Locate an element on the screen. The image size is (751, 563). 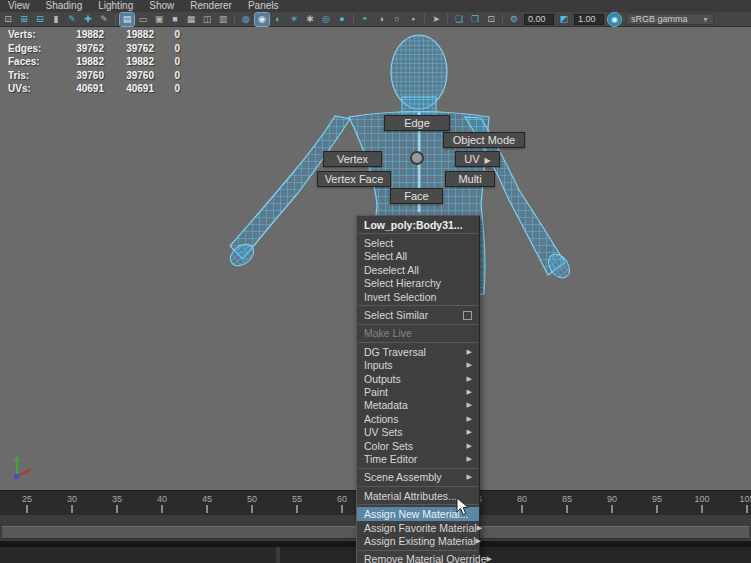
context-menu-item-time-editor: Time Editor▶ is located at coordinates (418, 458).